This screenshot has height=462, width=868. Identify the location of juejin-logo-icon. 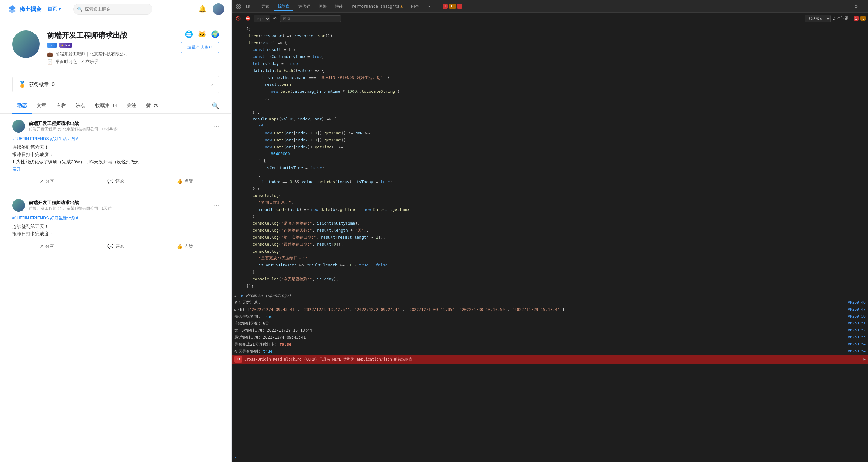
(12, 9).